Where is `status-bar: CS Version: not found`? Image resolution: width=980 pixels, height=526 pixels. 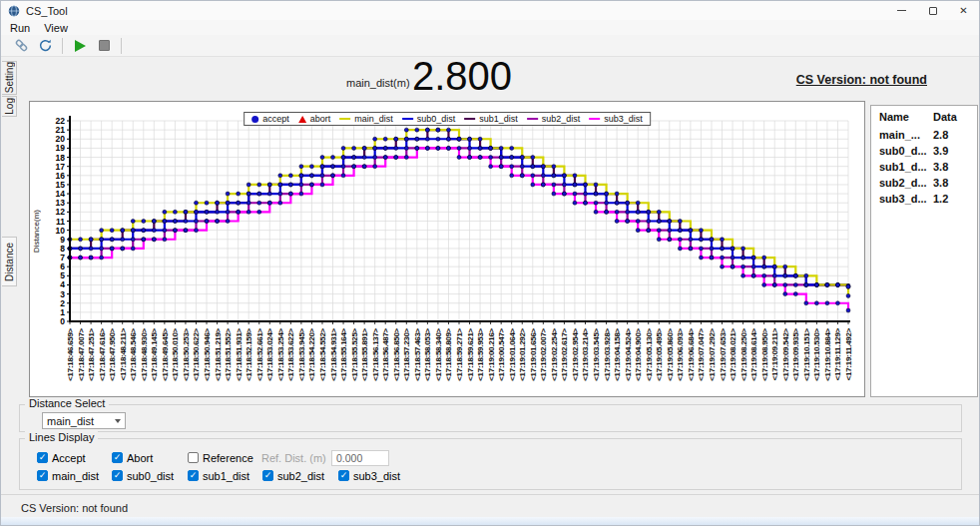
status-bar: CS Version: not found is located at coordinates (490, 507).